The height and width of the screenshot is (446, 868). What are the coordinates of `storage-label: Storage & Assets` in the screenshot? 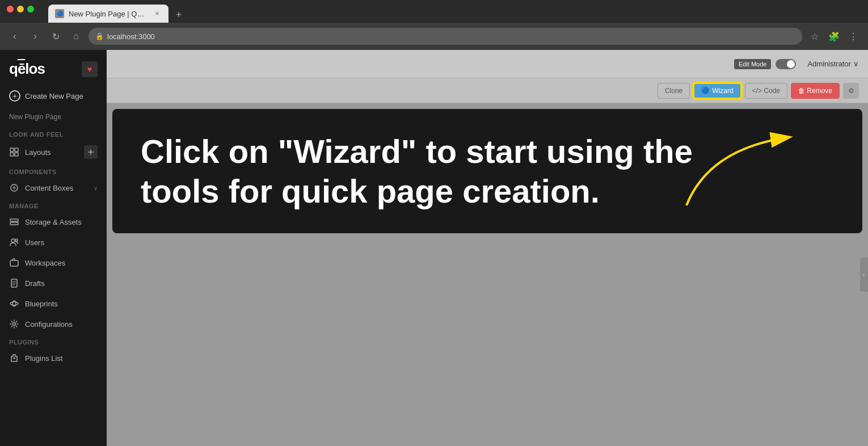 It's located at (61, 222).